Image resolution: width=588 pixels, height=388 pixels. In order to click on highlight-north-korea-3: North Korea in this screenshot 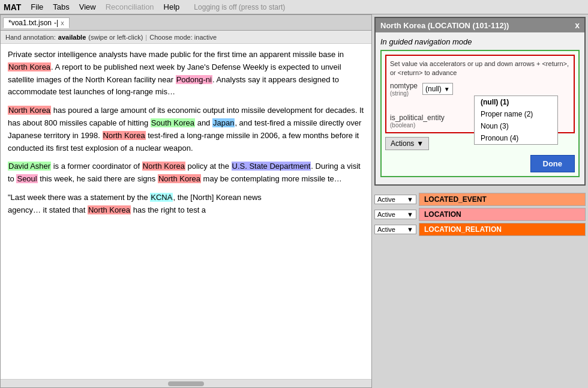, I will do `click(124, 136)`.